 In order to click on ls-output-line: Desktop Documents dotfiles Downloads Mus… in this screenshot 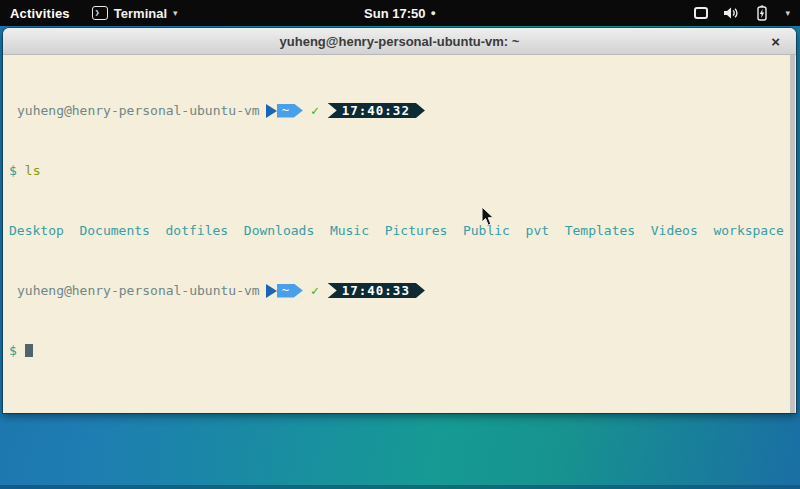, I will do `click(398, 230)`.